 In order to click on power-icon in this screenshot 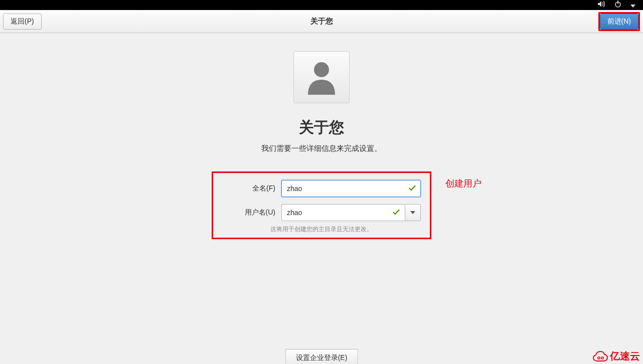, I will do `click(618, 5)`.